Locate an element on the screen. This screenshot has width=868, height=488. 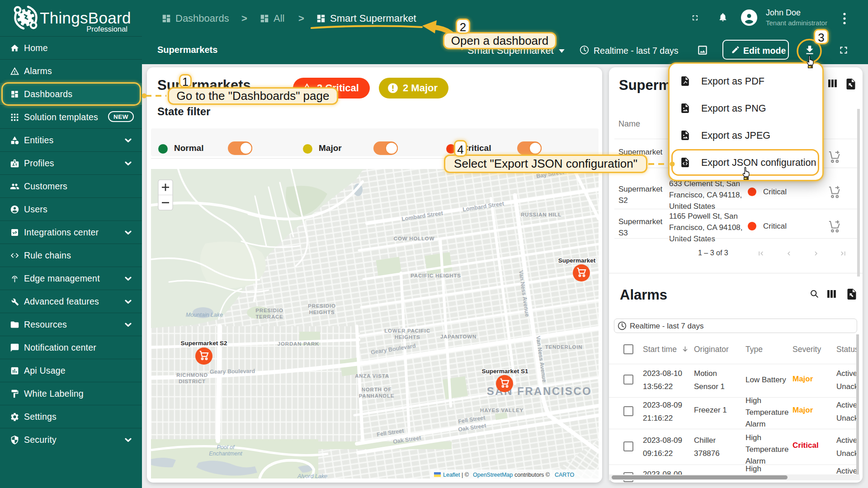
svg-text: Mountain Lake is located at coordinates (204, 315).